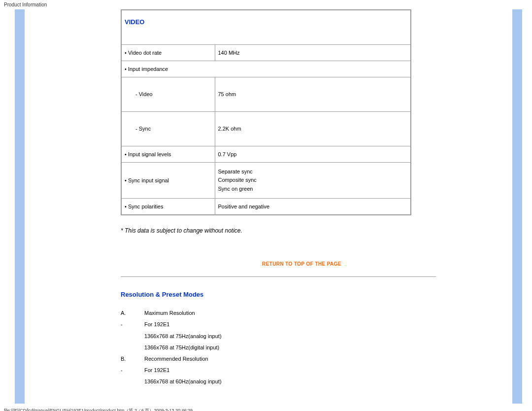 Image resolution: width=532 pixels, height=411 pixels. Describe the element at coordinates (301, 264) in the screenshot. I see `return-to-top-link: RETURN TO TOP OF THE PAGE` at that location.